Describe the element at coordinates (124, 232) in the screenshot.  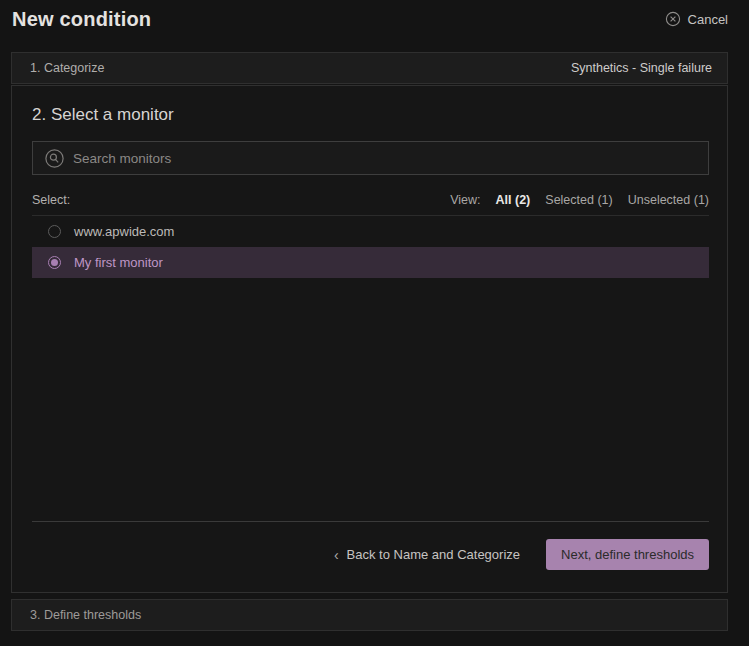
I see `monitor-name: www.apwide.com` at that location.